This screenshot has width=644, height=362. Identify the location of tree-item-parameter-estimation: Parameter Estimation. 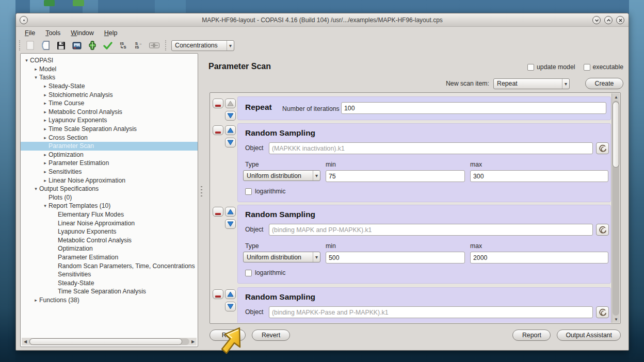
(109, 258).